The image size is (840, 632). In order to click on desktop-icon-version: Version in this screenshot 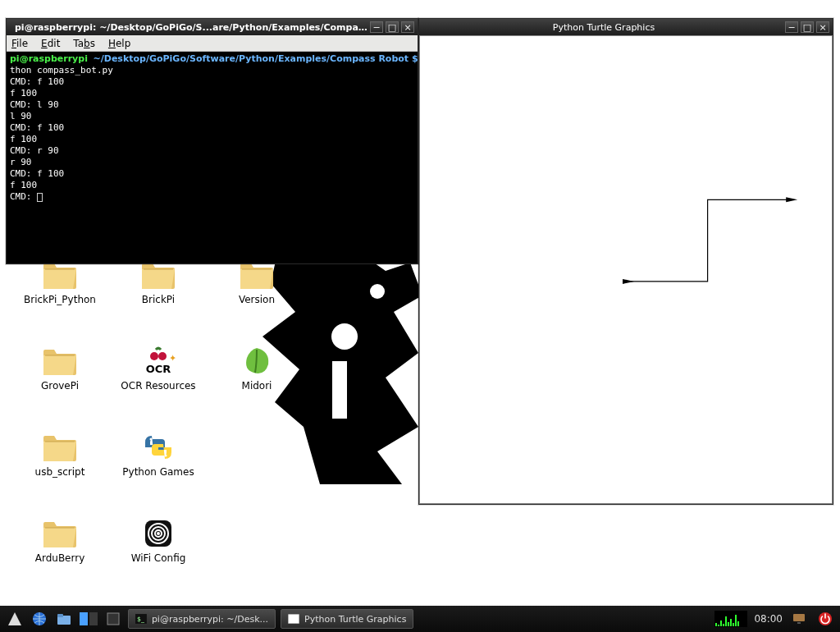, I will do `click(257, 289)`.